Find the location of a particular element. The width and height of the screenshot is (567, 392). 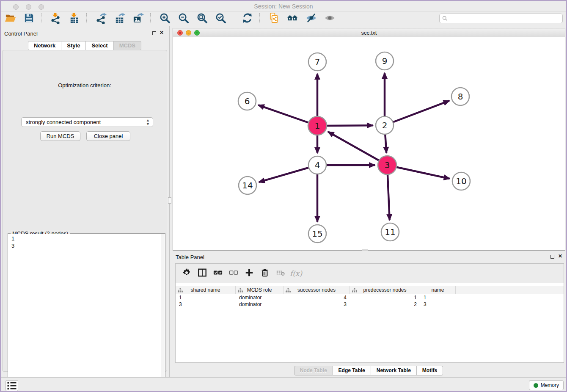

tab-node-table: Node Table is located at coordinates (314, 371).